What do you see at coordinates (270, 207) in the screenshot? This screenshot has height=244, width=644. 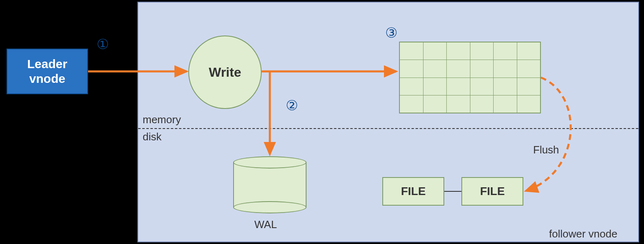 I see `cylinder-bottom` at bounding box center [270, 207].